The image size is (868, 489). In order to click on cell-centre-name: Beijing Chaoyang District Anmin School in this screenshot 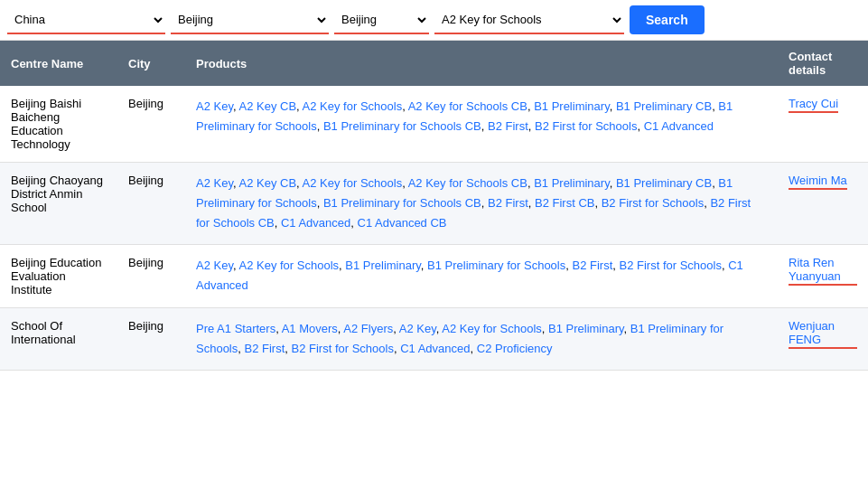, I will do `click(59, 204)`.